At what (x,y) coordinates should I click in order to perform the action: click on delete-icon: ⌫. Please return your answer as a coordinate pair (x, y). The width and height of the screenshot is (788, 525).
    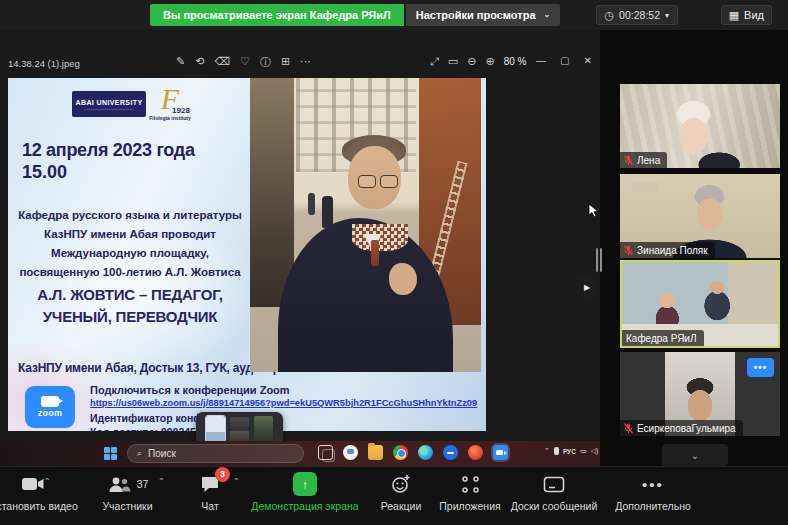
    Looking at the image, I should click on (222, 62).